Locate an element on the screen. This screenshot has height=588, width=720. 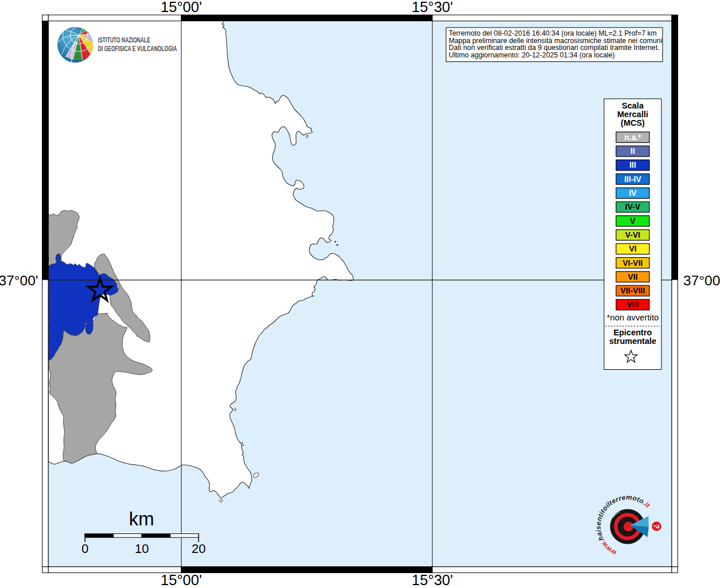
svg-text: II is located at coordinates (633, 151).